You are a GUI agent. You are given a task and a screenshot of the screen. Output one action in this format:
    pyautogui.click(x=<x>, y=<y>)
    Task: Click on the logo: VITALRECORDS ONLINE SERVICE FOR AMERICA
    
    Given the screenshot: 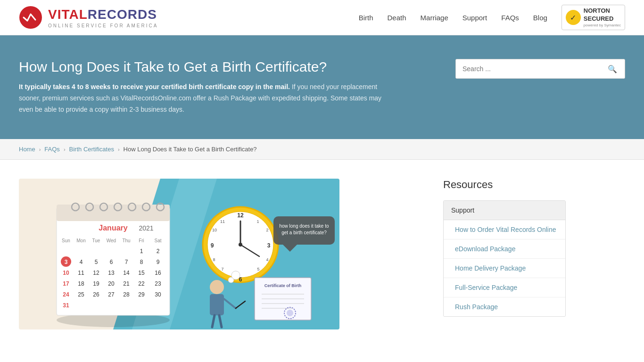 What is the action you would take?
    pyautogui.click(x=89, y=17)
    